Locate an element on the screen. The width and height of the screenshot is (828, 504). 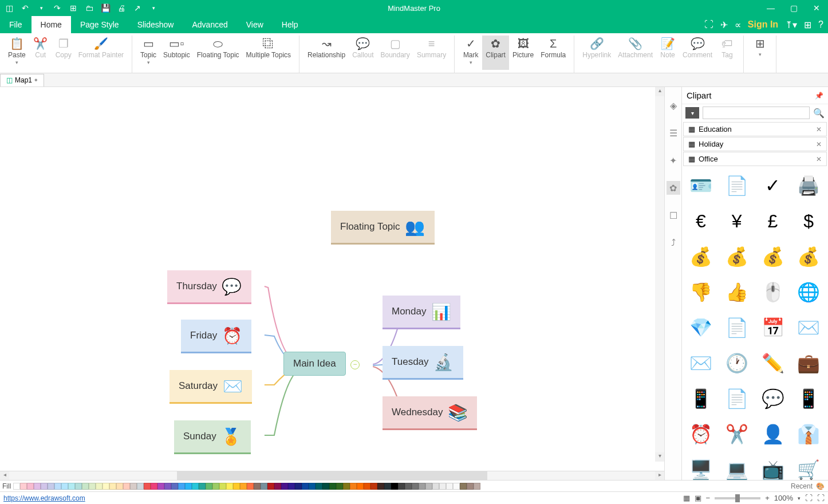
pin-icon: 📌 is located at coordinates (819, 96).